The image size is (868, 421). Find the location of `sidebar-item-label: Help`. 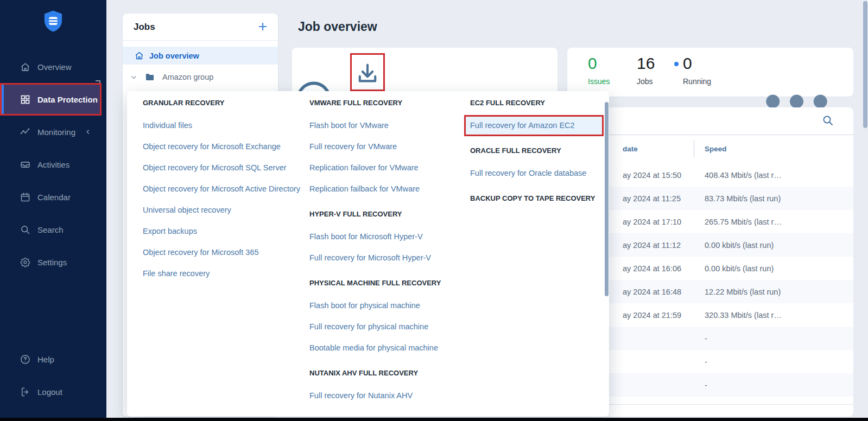

sidebar-item-label: Help is located at coordinates (46, 359).